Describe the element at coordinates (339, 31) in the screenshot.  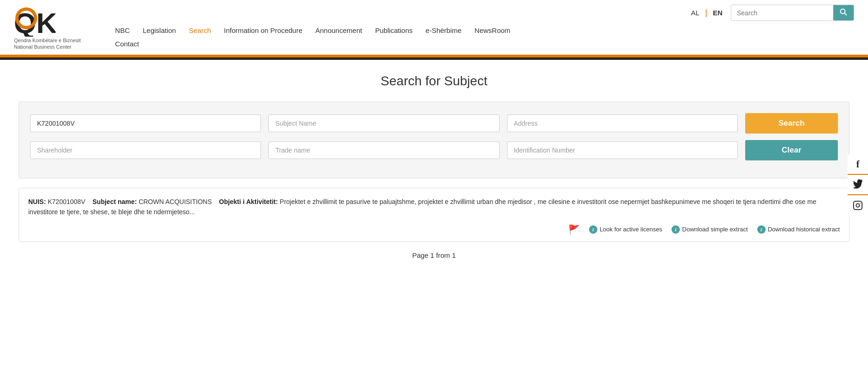
I see `nav-announcement: Announcement` at that location.